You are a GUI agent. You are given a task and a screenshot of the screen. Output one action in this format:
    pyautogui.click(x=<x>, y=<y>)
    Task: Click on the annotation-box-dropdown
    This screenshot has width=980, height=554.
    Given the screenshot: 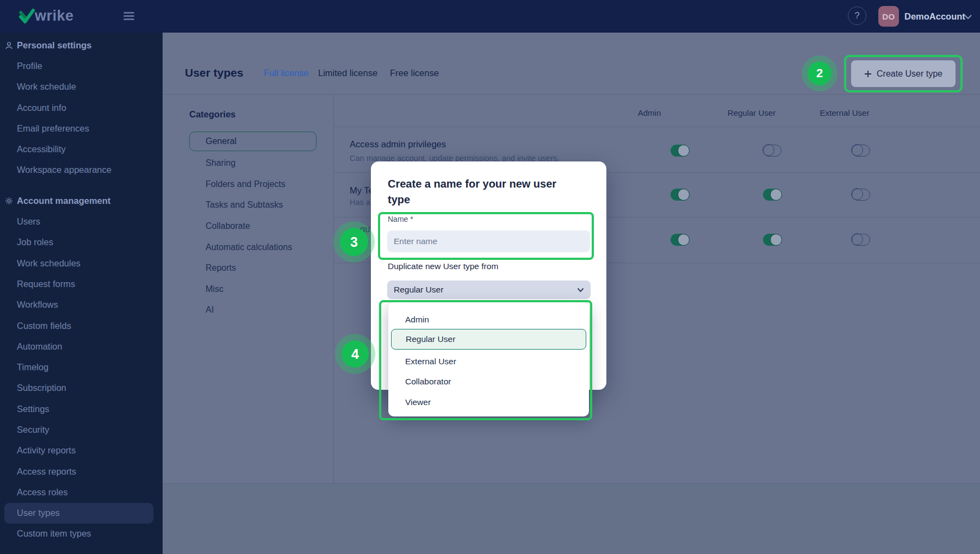 What is the action you would take?
    pyautogui.click(x=486, y=360)
    